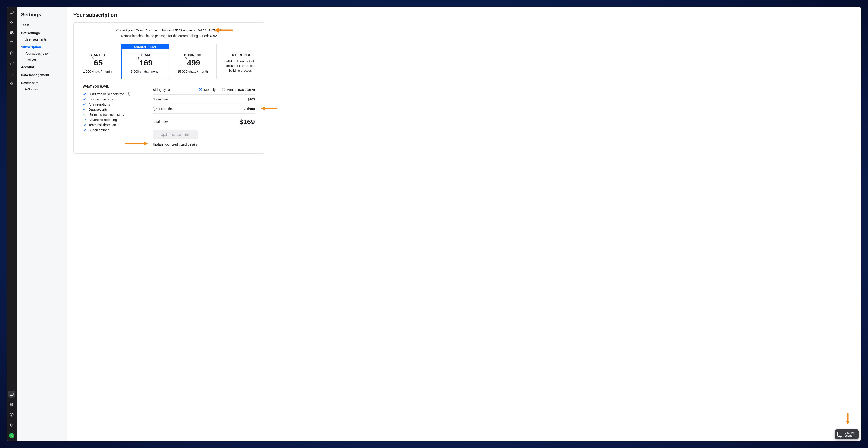 This screenshot has width=868, height=448. What do you see at coordinates (241, 55) in the screenshot?
I see `plan-name: ENTERPRISE` at bounding box center [241, 55].